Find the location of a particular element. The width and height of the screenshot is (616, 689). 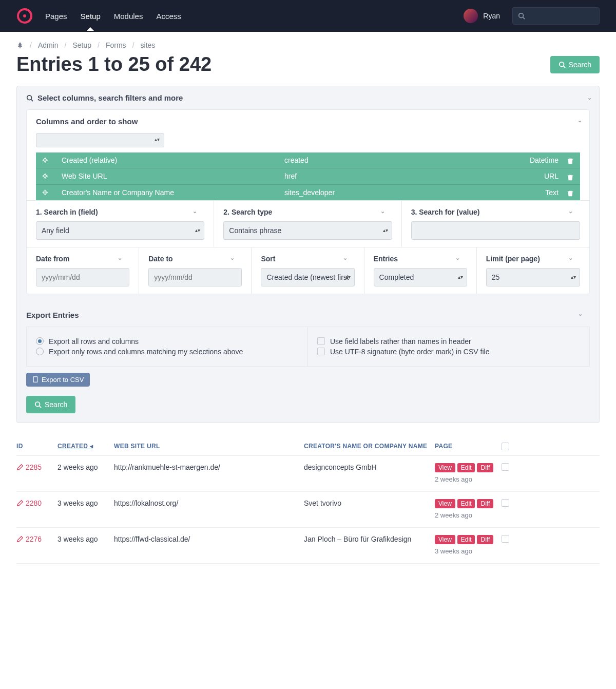

export-filtered-radio: Export only rows and columns matching my… is located at coordinates (167, 352).